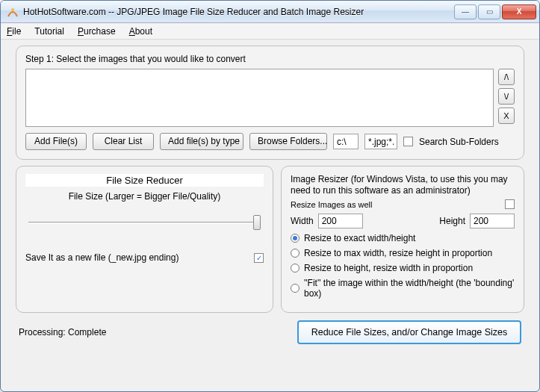 The height and width of the screenshot is (392, 540). I want to click on menu-bar: File Tutorial Purchase About, so click(270, 31).